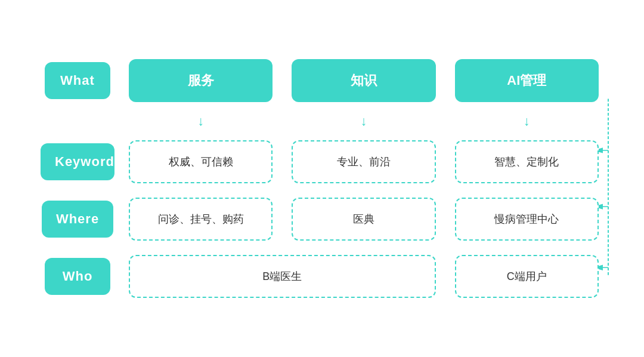  Describe the element at coordinates (364, 162) in the screenshot. I see `professional-cell: 专业、前沿` at that location.